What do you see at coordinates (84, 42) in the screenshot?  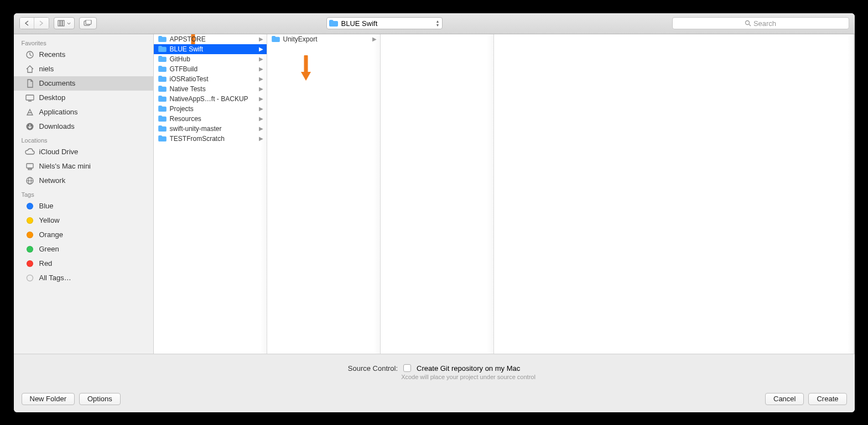 I see `sidebar-header: Favorites` at bounding box center [84, 42].